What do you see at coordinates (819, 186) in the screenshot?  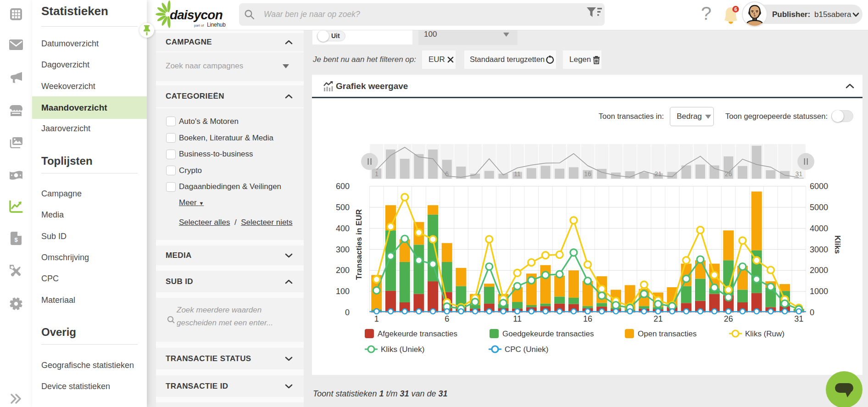 I see `svg-text: 6000` at bounding box center [819, 186].